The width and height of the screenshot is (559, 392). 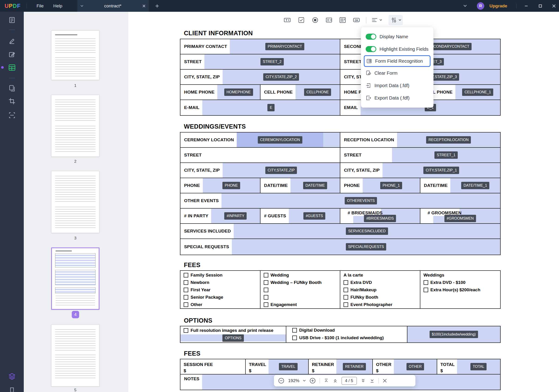 I want to click on special-requests-field: SPECIALREQUESTS, so click(x=366, y=247).